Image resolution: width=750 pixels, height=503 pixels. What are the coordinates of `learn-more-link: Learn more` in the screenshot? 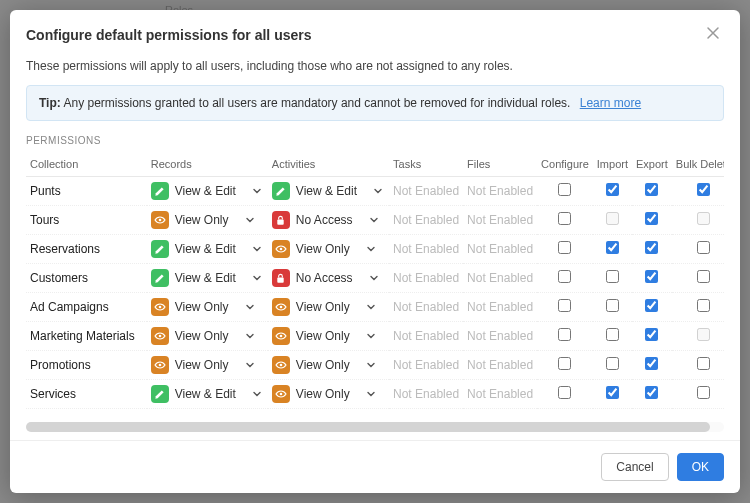 It's located at (610, 103).